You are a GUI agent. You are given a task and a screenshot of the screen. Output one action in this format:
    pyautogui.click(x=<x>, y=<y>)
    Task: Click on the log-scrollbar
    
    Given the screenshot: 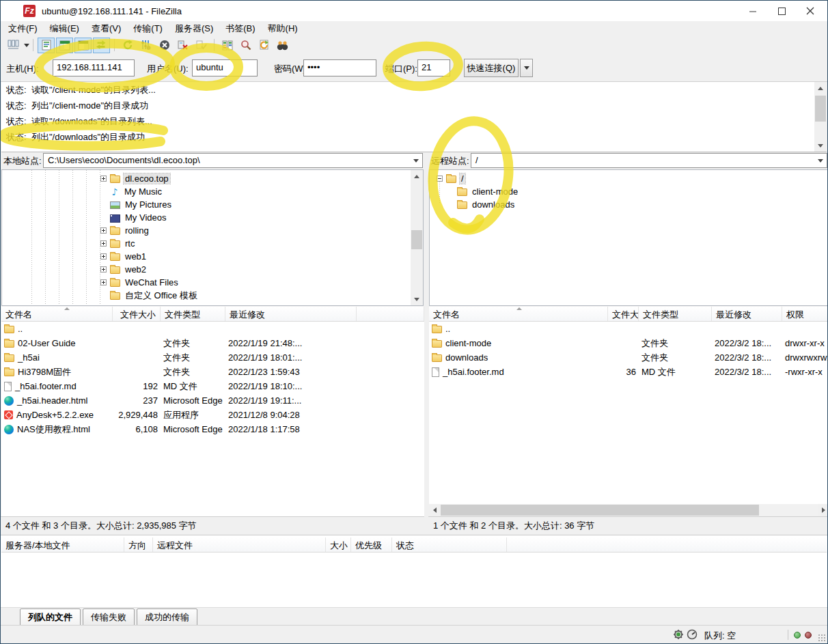 What is the action you would take?
    pyautogui.click(x=820, y=117)
    